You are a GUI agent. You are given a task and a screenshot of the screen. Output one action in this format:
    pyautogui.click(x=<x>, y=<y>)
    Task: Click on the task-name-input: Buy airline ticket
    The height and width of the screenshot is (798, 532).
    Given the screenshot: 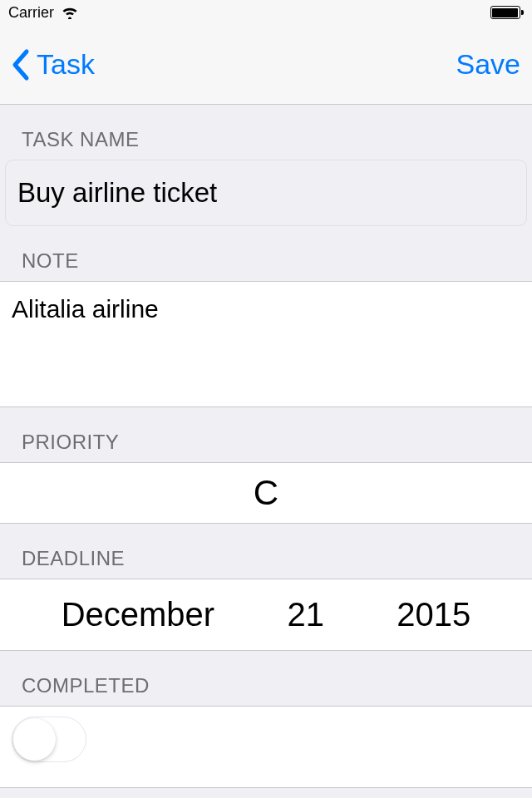 What is the action you would take?
    pyautogui.click(x=266, y=193)
    